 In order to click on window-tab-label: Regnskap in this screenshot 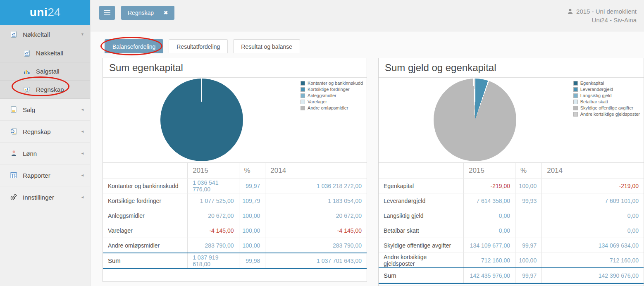, I will do `click(141, 13)`.